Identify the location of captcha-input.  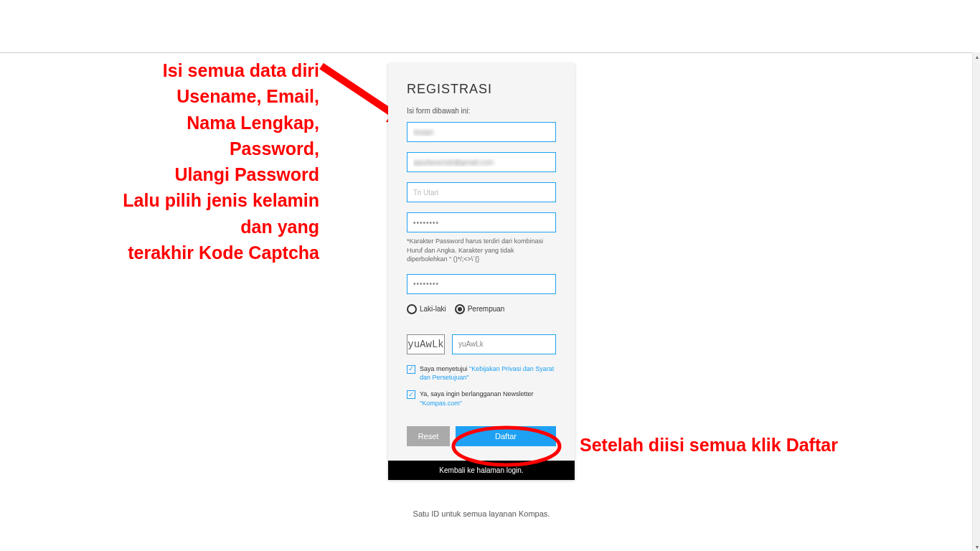
(504, 344).